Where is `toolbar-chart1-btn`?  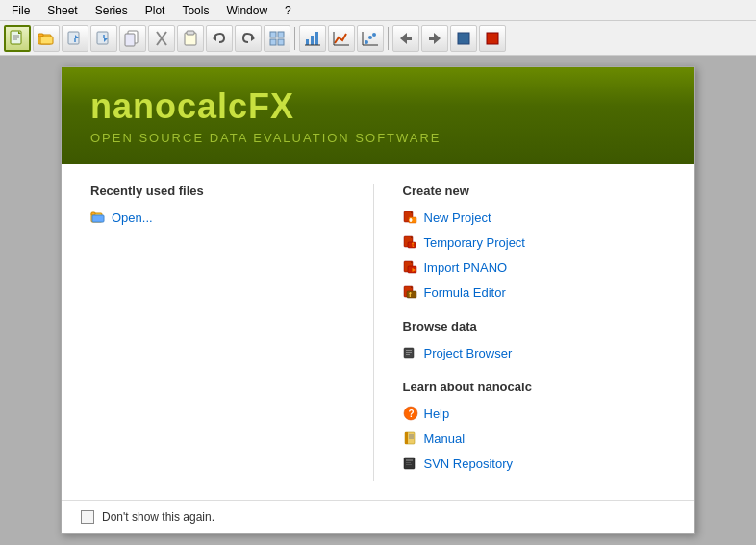 toolbar-chart1-btn is located at coordinates (313, 38).